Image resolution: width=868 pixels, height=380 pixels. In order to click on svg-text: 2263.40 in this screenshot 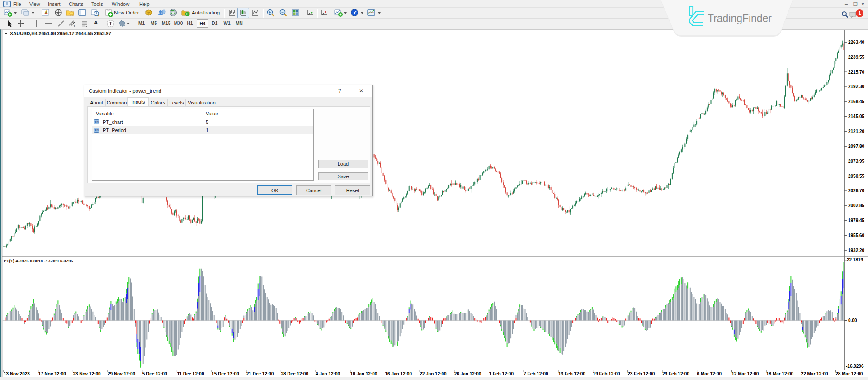, I will do `click(856, 43)`.